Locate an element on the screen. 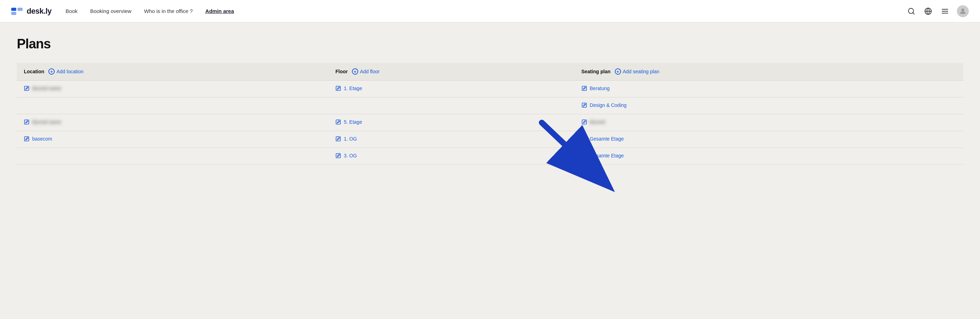  globe-icon is located at coordinates (928, 11).